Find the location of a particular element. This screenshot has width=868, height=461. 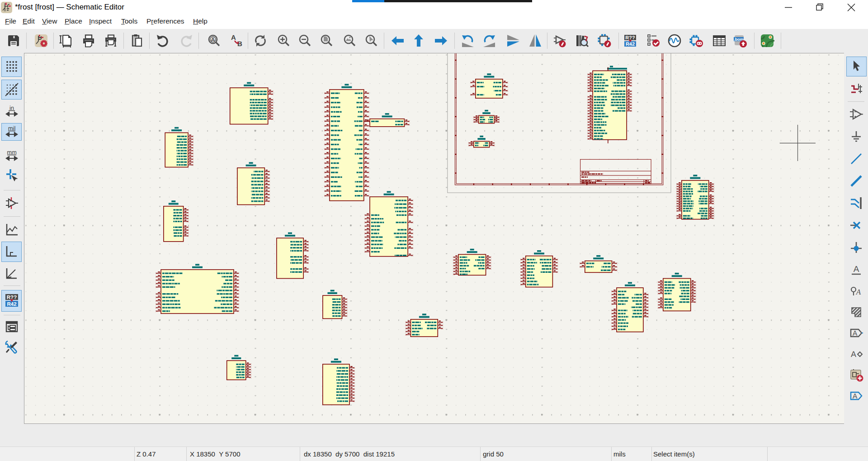

svg-text: B is located at coordinates (240, 44).